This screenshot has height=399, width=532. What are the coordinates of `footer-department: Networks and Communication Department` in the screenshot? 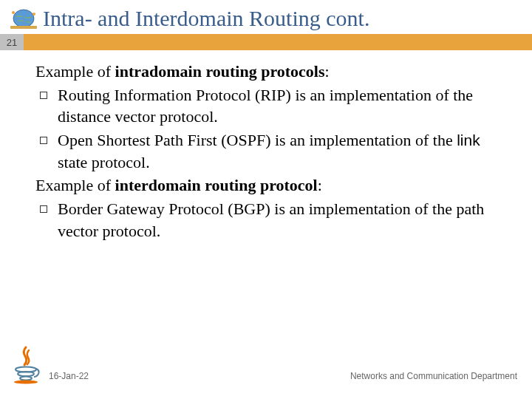 It's located at (434, 376).